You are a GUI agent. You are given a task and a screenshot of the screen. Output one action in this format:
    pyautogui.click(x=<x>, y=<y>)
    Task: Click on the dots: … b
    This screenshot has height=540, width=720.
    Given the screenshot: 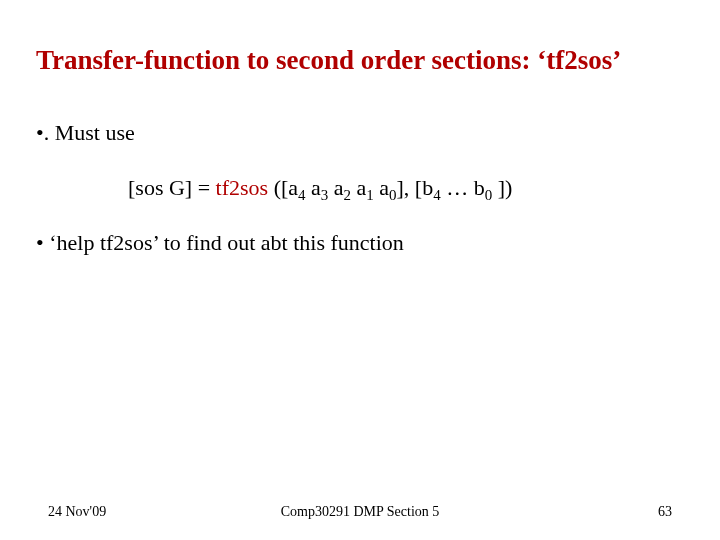 What is the action you would take?
    pyautogui.click(x=463, y=188)
    